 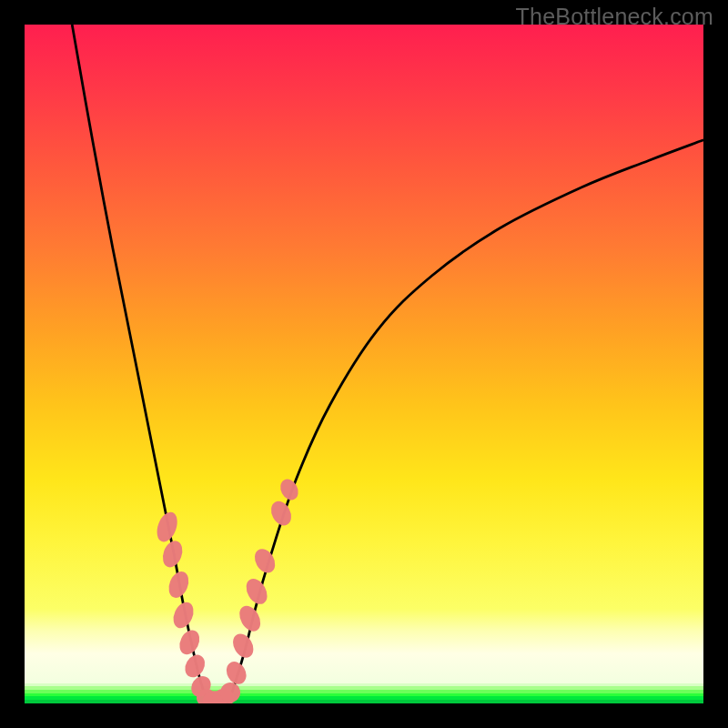 I want to click on watermark-text: TheBottleneck.com, so click(x=615, y=16).